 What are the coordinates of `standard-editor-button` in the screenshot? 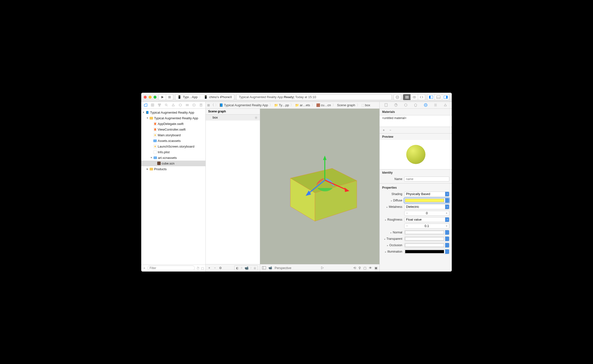 It's located at (407, 97).